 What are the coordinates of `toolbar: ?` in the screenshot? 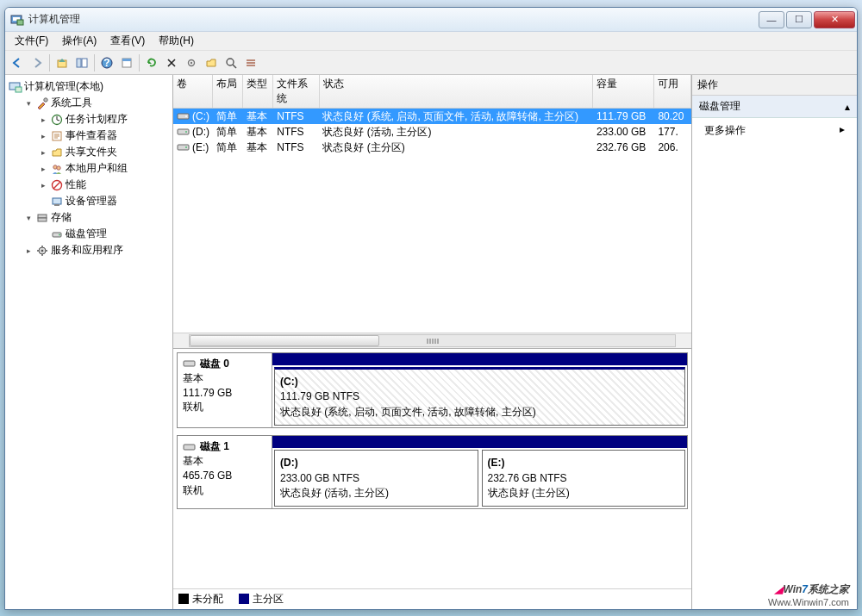 It's located at (431, 63).